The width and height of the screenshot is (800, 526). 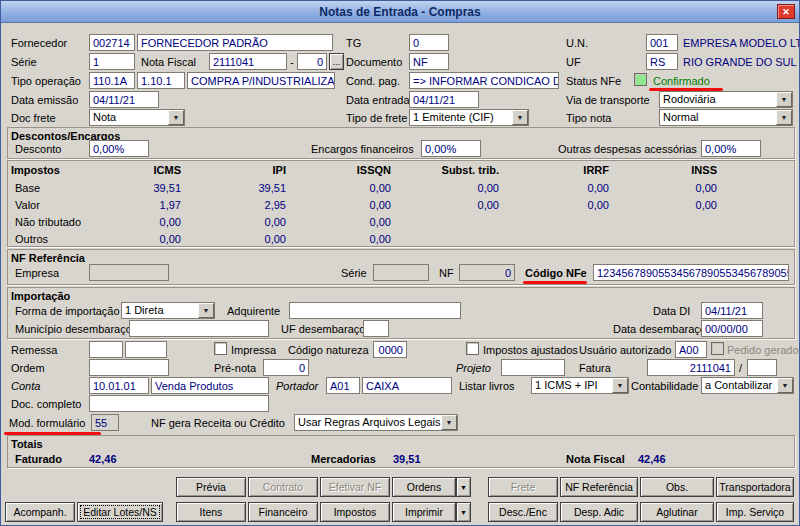 What do you see at coordinates (429, 42) in the screenshot?
I see `tg-field: 0` at bounding box center [429, 42].